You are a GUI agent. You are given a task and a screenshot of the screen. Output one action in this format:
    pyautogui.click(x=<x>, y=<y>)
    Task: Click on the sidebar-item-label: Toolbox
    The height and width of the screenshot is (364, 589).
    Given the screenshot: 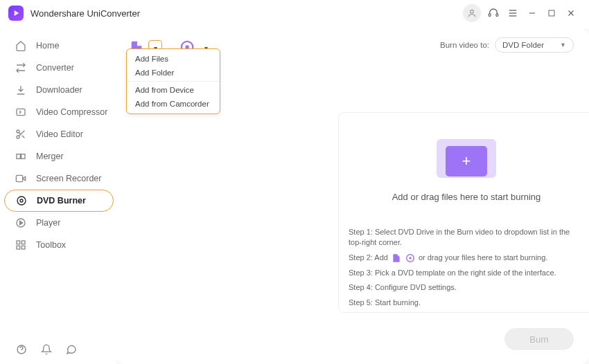 What is the action you would take?
    pyautogui.click(x=51, y=245)
    